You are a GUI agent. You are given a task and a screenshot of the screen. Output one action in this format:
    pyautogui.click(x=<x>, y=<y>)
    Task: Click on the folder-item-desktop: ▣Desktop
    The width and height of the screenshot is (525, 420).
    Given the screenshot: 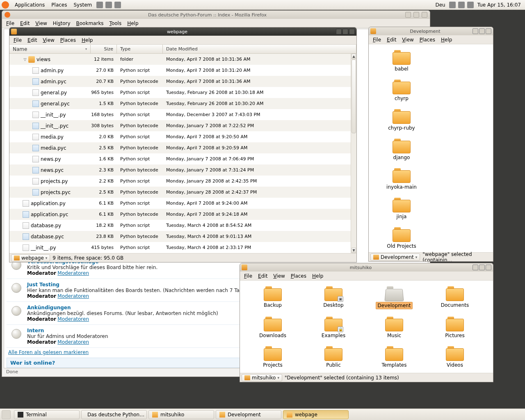 What is the action you would take?
    pyautogui.click(x=333, y=299)
    